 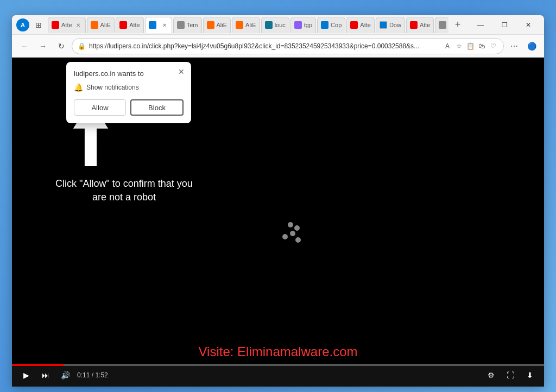 I want to click on video-controls: ▶ ⏭ 🔊 0:11 / 1:52 ⚙ ⛶ ⬇, so click(x=278, y=375).